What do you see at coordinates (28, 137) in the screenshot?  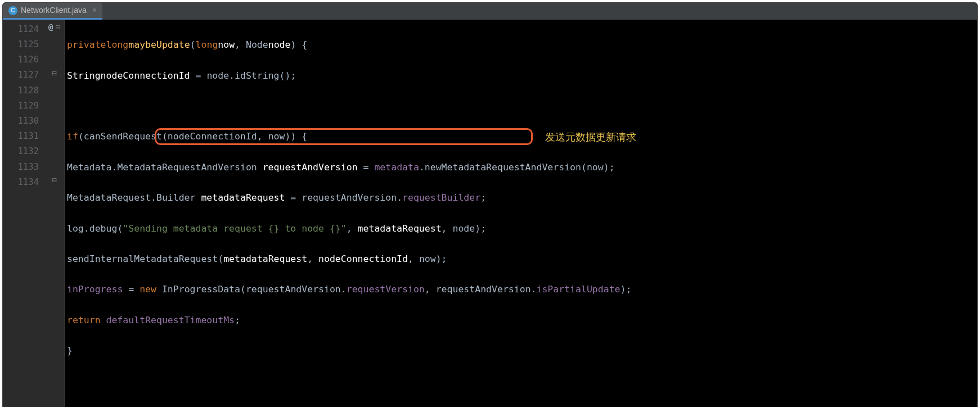 I see `line-number: 1131` at bounding box center [28, 137].